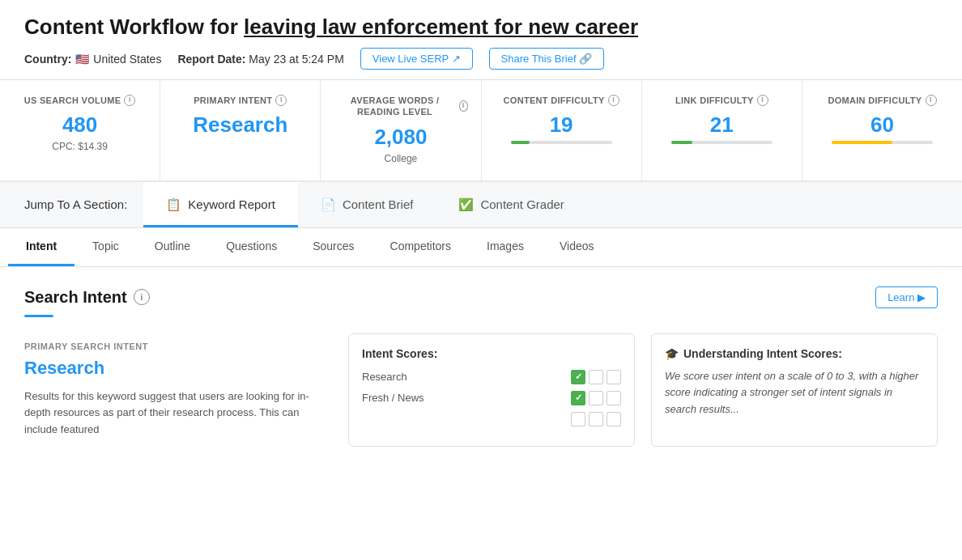 The image size is (962, 560). I want to click on section-title: Search Intent i, so click(87, 298).